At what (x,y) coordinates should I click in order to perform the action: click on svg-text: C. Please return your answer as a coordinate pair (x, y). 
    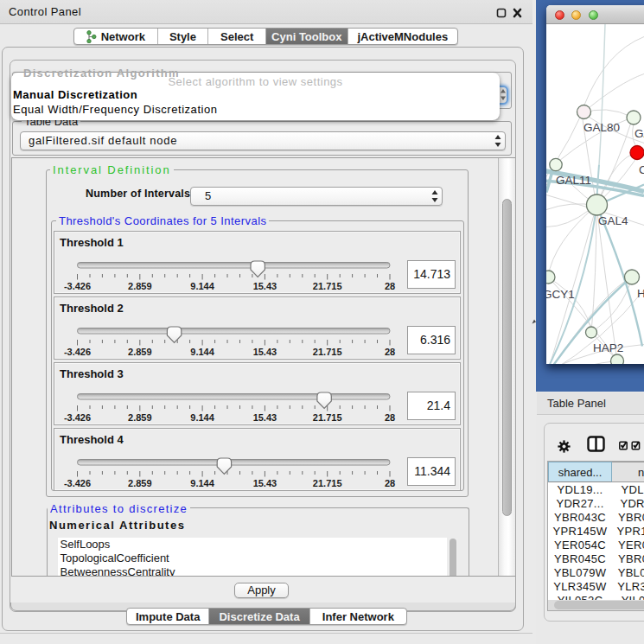
    Looking at the image, I should click on (641, 169).